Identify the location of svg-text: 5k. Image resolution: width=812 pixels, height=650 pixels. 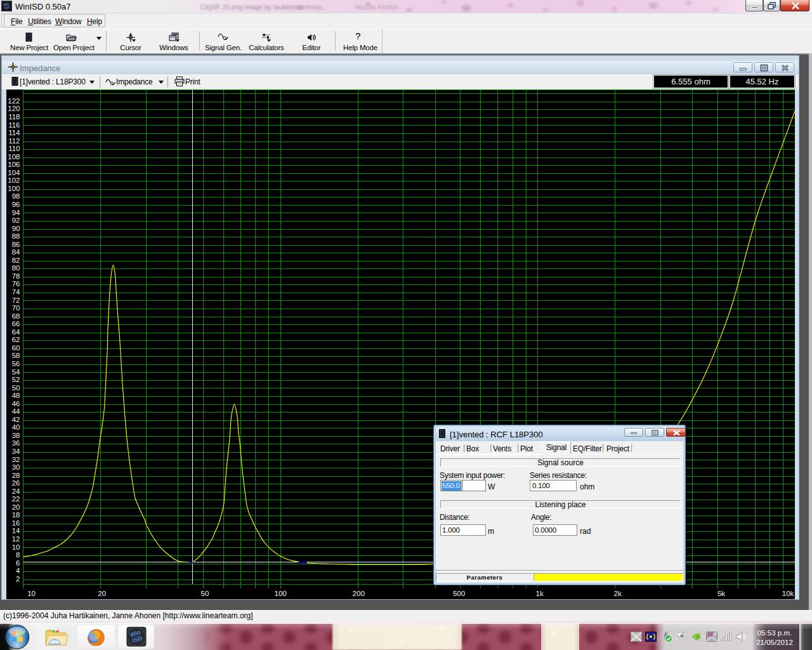
(721, 594).